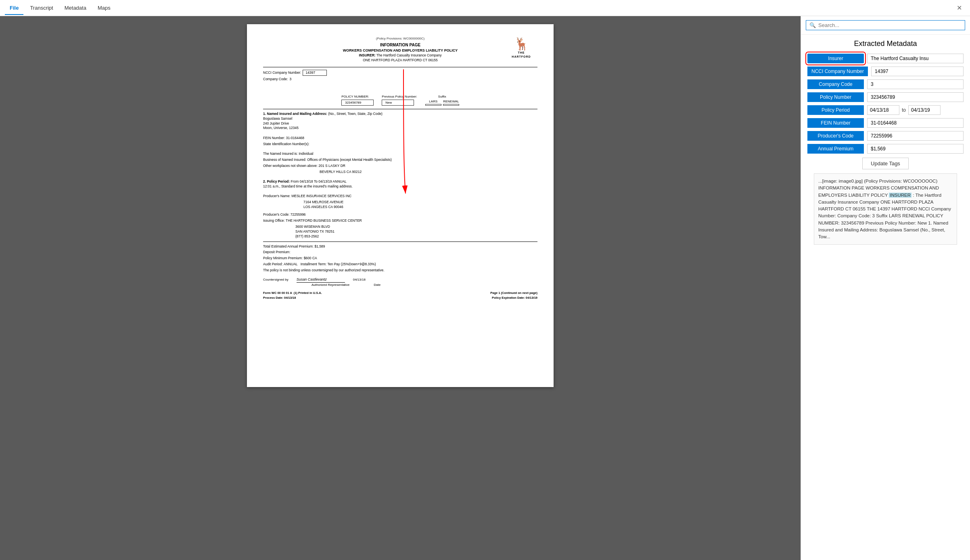  What do you see at coordinates (14, 8) in the screenshot?
I see `nav-file: File` at bounding box center [14, 8].